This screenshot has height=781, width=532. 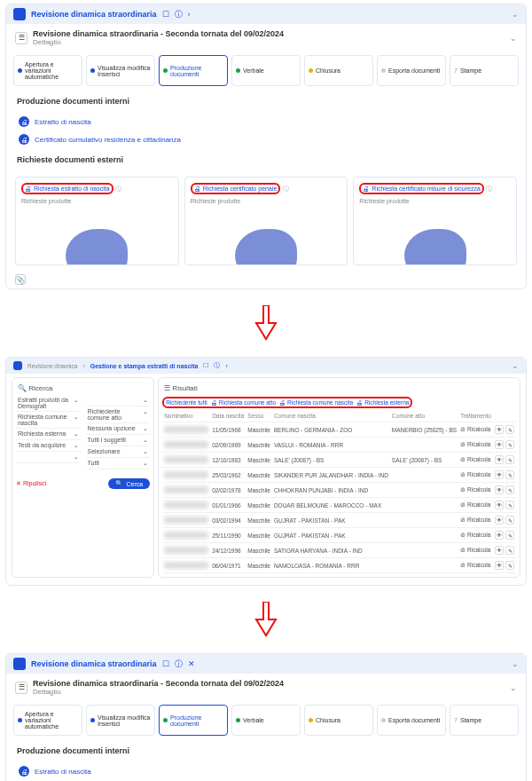 What do you see at coordinates (119, 440) in the screenshot?
I see `filter: Tutti i soggetti⌄` at bounding box center [119, 440].